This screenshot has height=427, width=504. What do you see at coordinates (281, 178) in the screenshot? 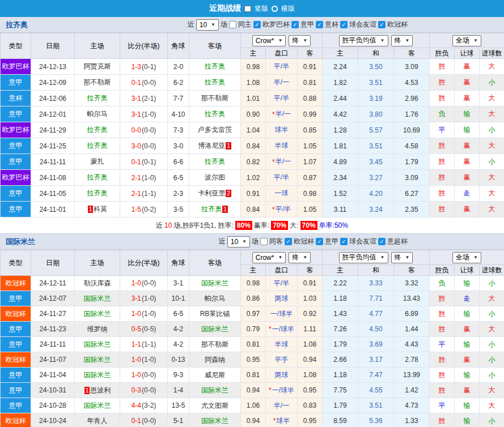
I see `handicap-value: 平/半` at bounding box center [281, 178].